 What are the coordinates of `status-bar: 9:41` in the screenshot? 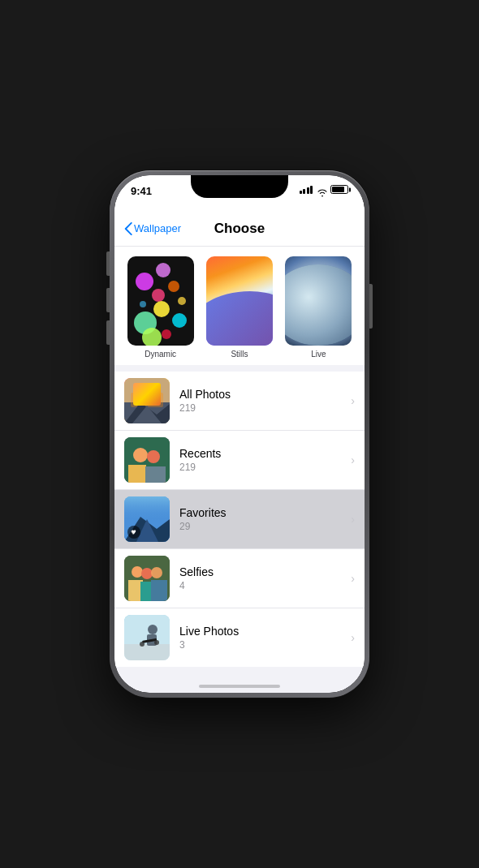 It's located at (240, 193).